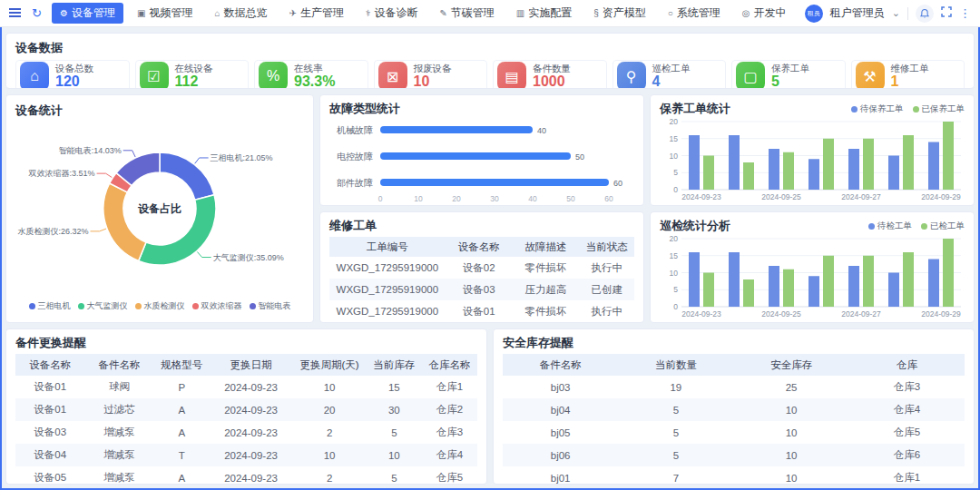 This screenshot has height=490, width=980. Describe the element at coordinates (907, 109) in the screenshot. I see `maintenance-legend: 待保养工单已保养工单` at that location.